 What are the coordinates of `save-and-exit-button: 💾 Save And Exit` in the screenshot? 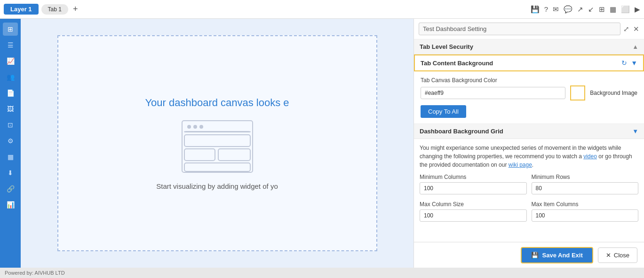 It's located at (557, 255).